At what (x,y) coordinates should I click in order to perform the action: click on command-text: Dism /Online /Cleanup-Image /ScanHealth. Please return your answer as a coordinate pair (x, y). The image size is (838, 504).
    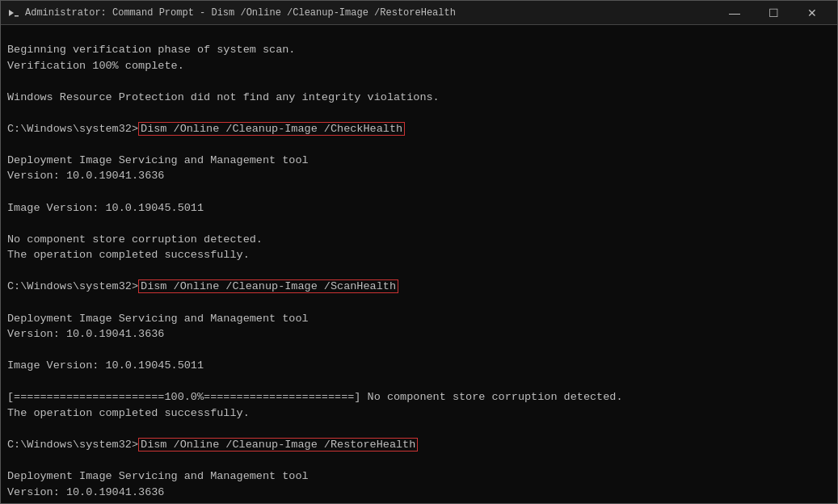
    Looking at the image, I should click on (268, 286).